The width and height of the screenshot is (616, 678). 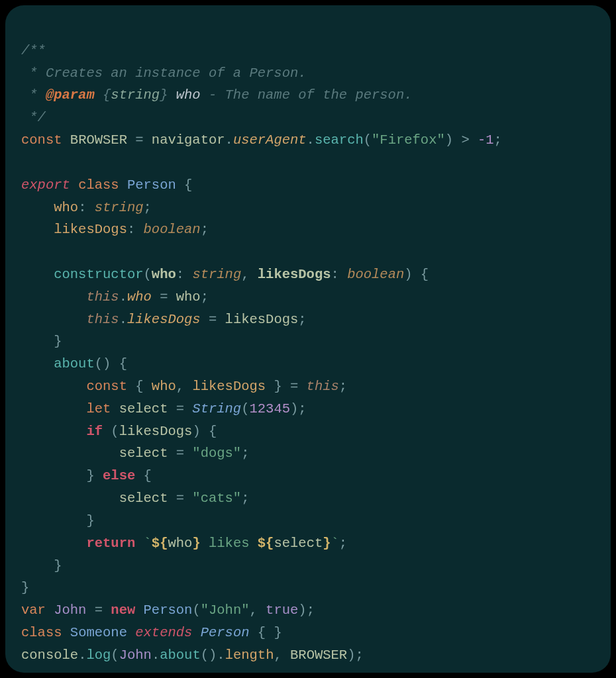 I want to click on keyword-const: const, so click(x=42, y=140).